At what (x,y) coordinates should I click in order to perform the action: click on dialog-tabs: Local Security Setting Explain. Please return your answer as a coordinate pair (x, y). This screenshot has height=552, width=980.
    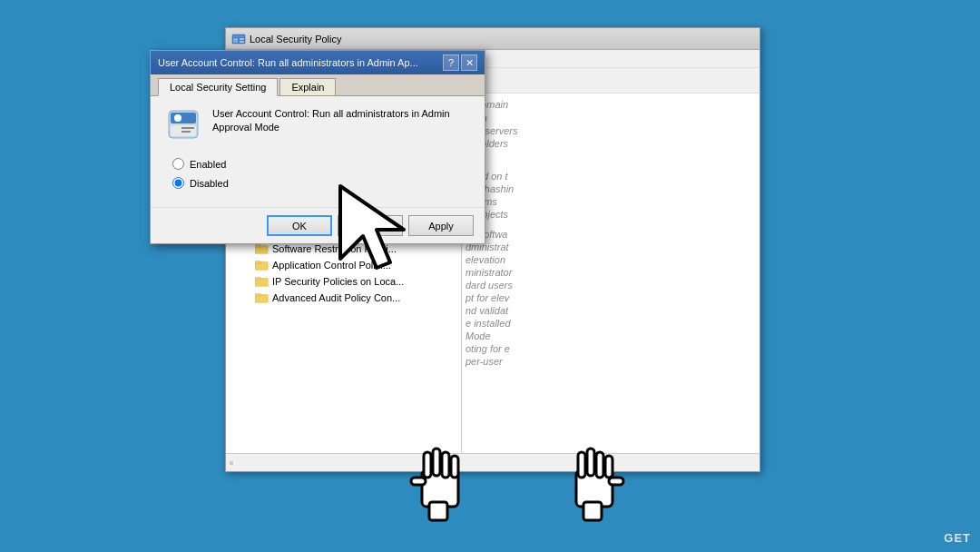
    Looking at the image, I should click on (318, 85).